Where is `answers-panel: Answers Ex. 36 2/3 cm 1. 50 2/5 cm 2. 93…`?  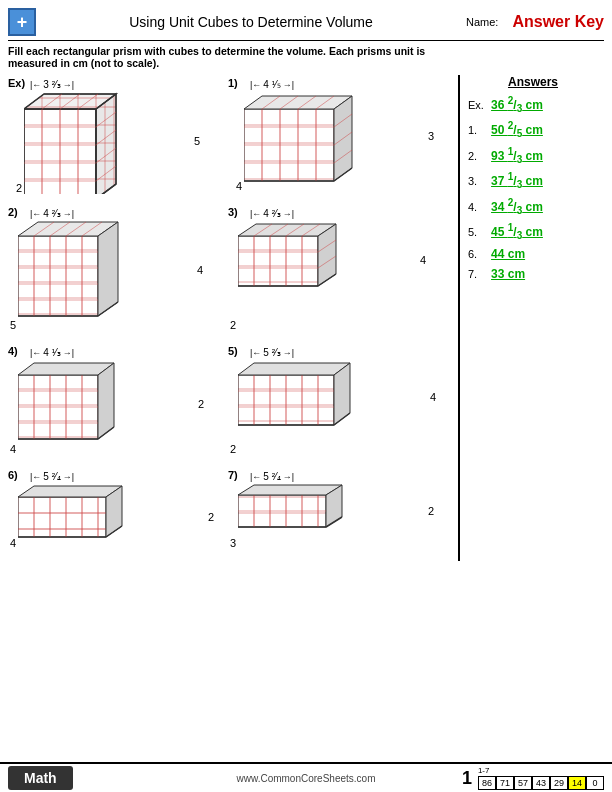 answers-panel: Answers Ex. 36 2/3 cm 1. 50 2/5 cm 2. 93… is located at coordinates (528, 318).